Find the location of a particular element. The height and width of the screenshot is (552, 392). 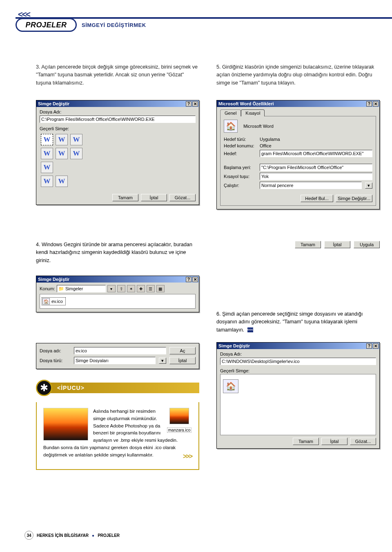

hotkey-label: Kısayol tuşu: is located at coordinates (240, 176).